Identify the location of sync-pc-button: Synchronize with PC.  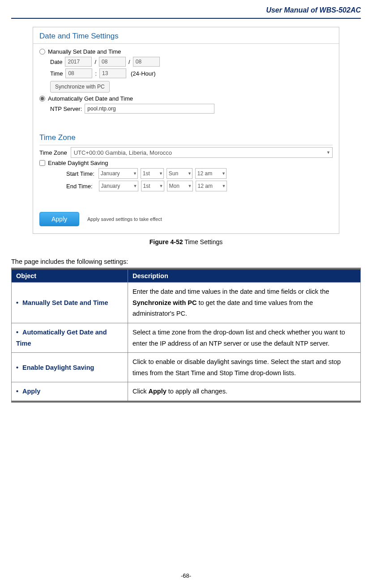
(80, 87).